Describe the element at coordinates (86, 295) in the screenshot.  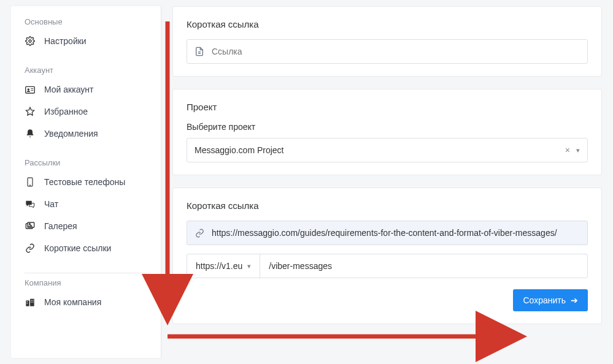
I see `sidebar-section-company: Компания Моя компания` at that location.